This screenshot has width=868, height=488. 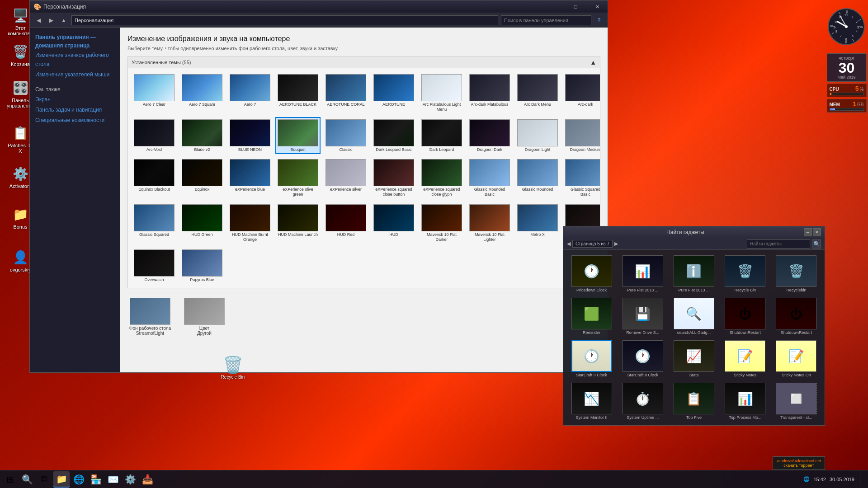 What do you see at coordinates (442, 93) in the screenshot?
I see `theme-item-arc-flat-light: Arc Flatabulous Light Menu` at bounding box center [442, 93].